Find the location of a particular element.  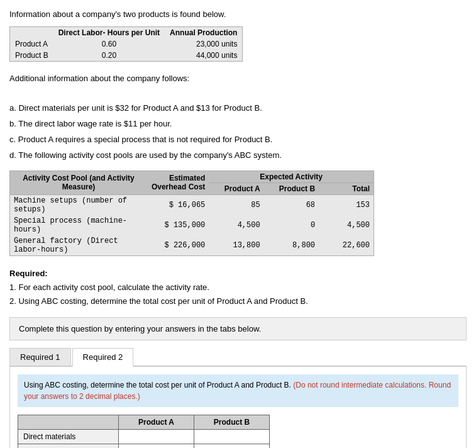

product-production: 23,000 units is located at coordinates (204, 44).